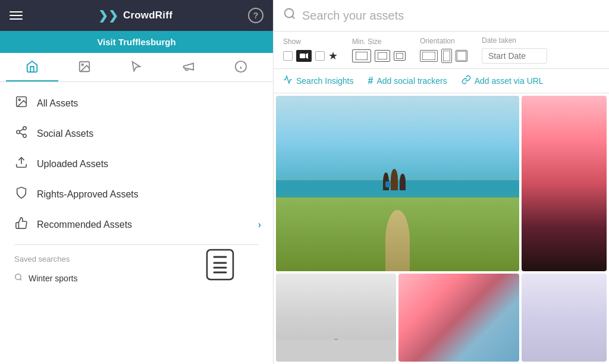  What do you see at coordinates (441, 81) in the screenshot?
I see `actions-bar: Search Insights # Add social trackers Ad…` at bounding box center [441, 81].